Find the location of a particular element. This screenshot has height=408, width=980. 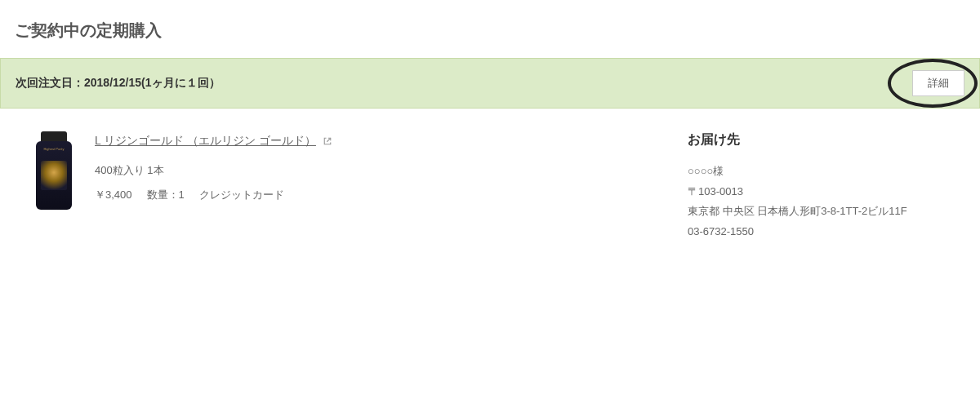

product-price: ￥3,400 is located at coordinates (114, 195).